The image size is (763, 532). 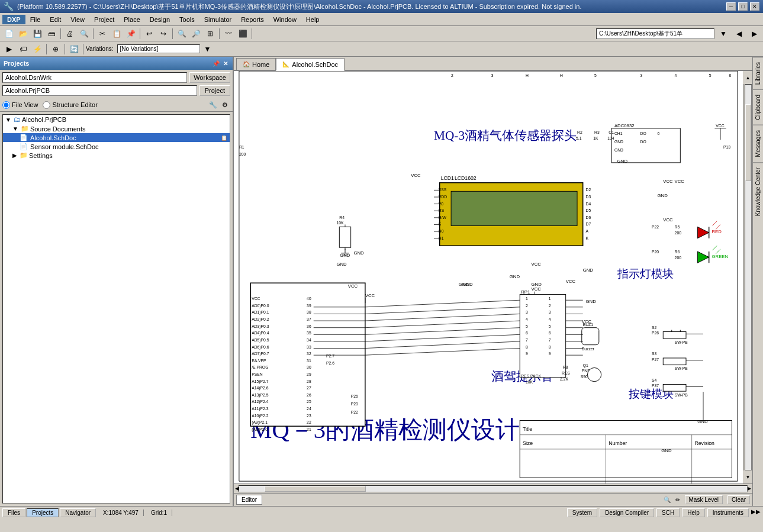 What do you see at coordinates (70, 105) in the screenshot?
I see `structure-editor-radio: Structure Editor` at bounding box center [70, 105].